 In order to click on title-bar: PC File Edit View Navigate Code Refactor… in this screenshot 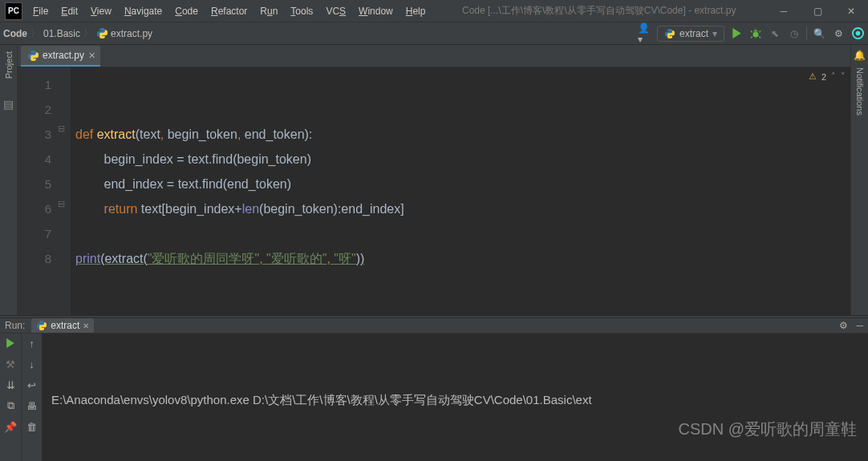, I will do `click(434, 11)`.